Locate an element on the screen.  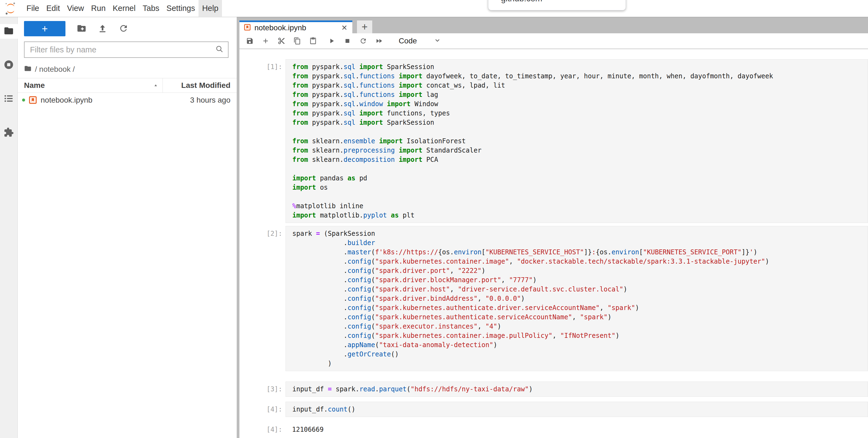
menu-help: Help is located at coordinates (210, 8).